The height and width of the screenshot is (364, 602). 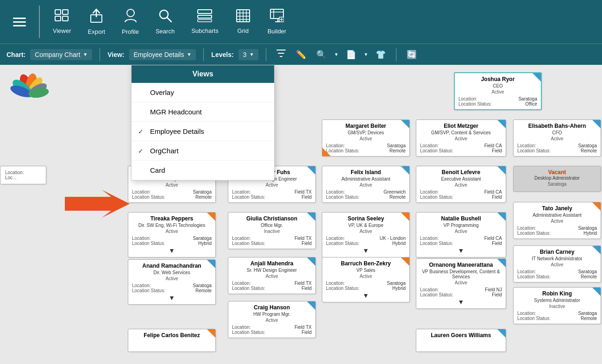 I want to click on card-craig: Craig Hanson HW Program Mgr. Active Loca…, so click(x=272, y=320).